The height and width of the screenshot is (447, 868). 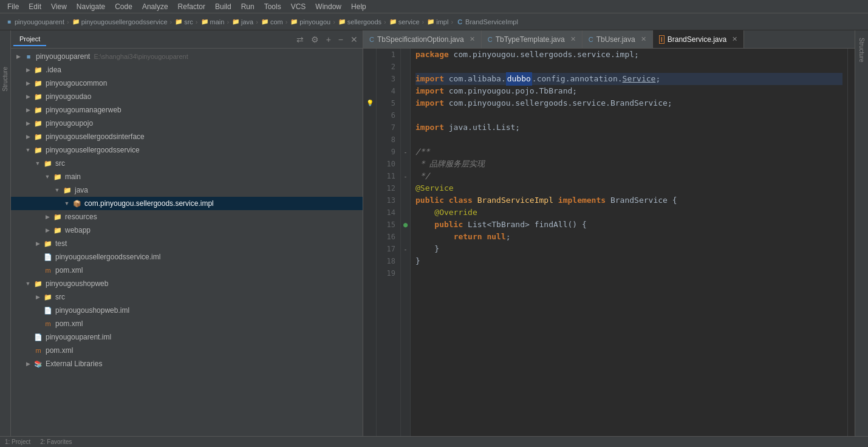 What do you see at coordinates (187, 257) in the screenshot?
I see `tree-item-sellergoodsservice-iml: ▶ 📄 pinyougousellergoodsservice.iml` at bounding box center [187, 257].